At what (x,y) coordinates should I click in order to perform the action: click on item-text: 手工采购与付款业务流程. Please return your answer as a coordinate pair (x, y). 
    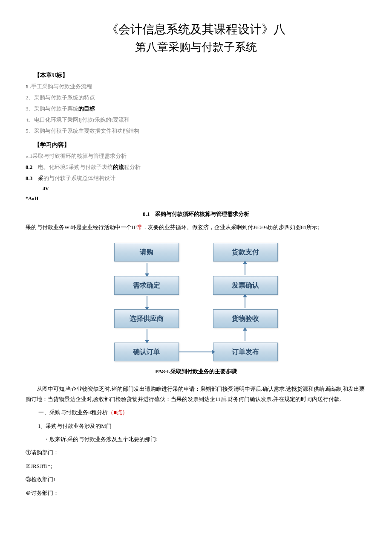
    Looking at the image, I should click on (61, 86).